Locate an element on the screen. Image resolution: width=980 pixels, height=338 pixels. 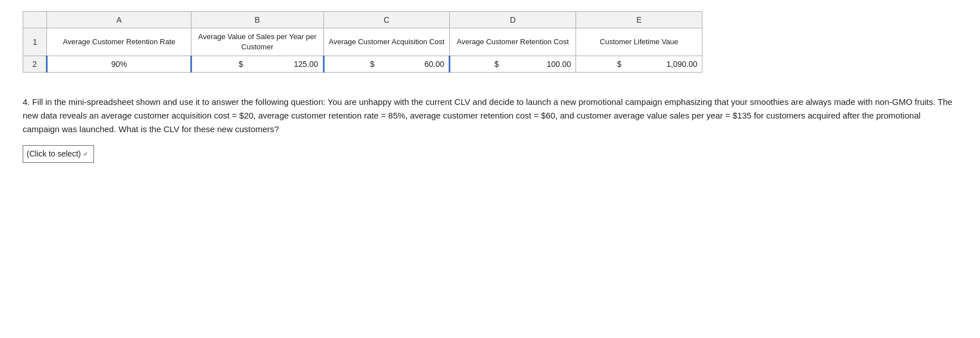
col-header-E: E is located at coordinates (639, 20).